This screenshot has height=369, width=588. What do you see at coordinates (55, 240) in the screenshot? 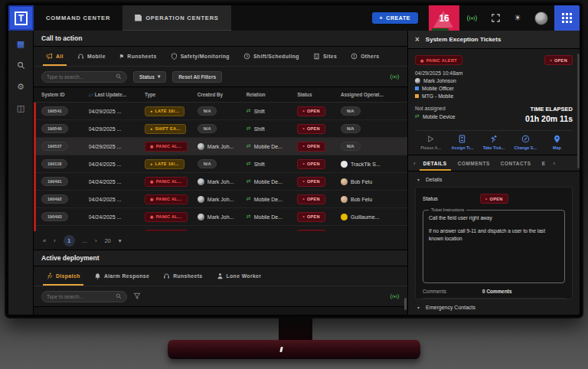
I see `prev-page-icon: ‹` at bounding box center [55, 240].